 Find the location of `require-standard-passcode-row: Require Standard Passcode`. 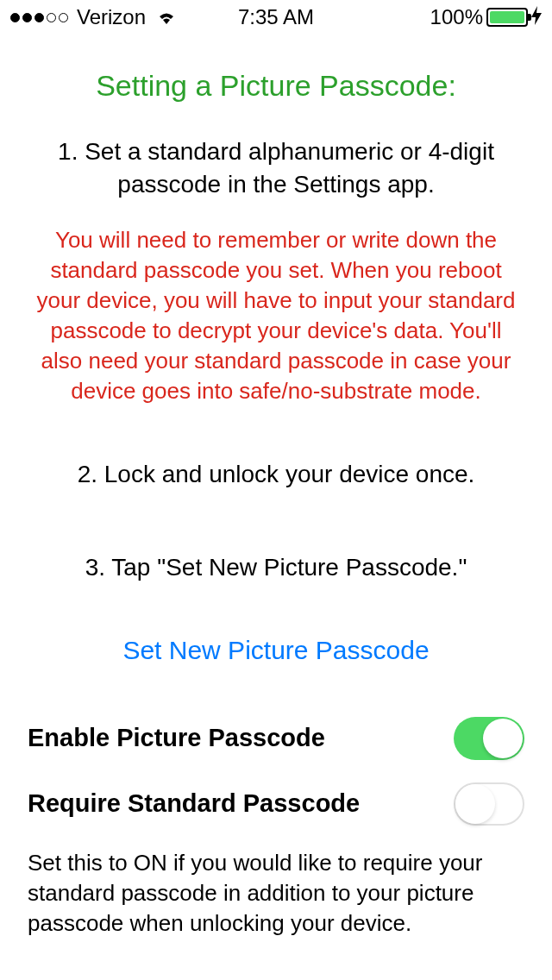

require-standard-passcode-row: Require Standard Passcode is located at coordinates (276, 804).